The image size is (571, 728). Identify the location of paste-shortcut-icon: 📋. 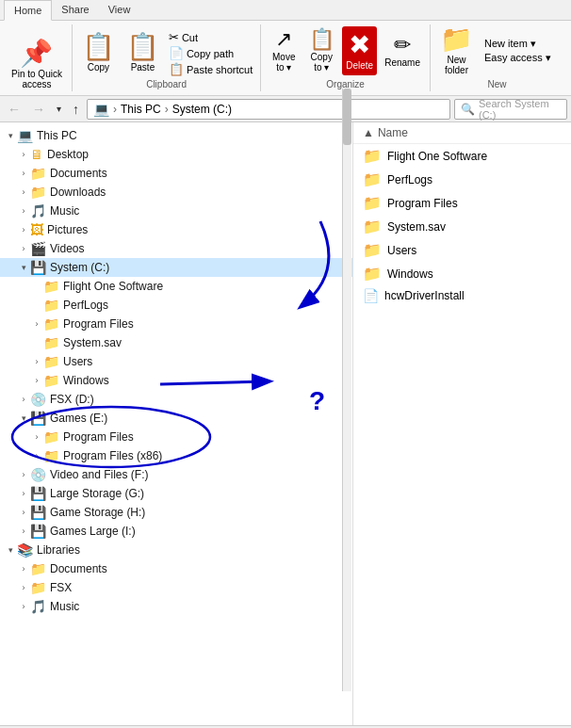
(176, 70).